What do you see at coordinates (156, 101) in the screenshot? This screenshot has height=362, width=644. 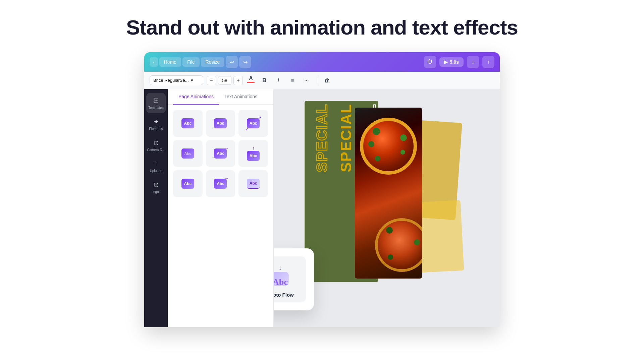 I see `templates-icon: ⊞` at bounding box center [156, 101].